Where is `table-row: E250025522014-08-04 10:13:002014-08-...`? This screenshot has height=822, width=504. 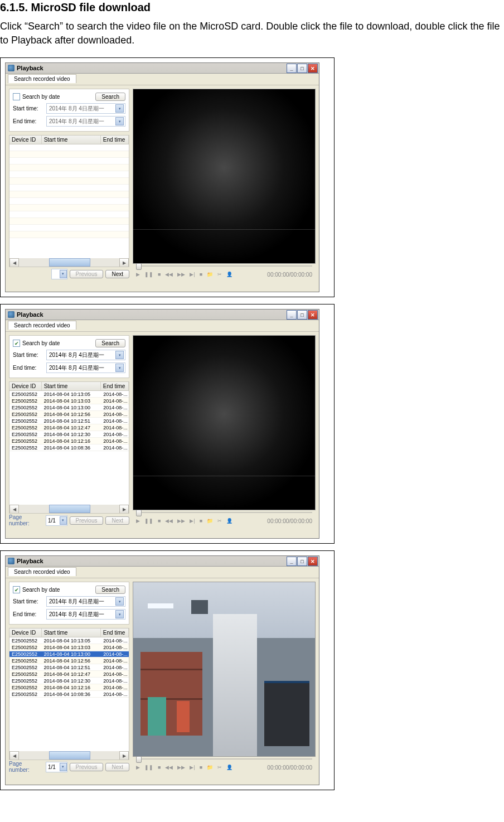 table-row: E250025522014-08-04 10:13:002014-08-... is located at coordinates (69, 408).